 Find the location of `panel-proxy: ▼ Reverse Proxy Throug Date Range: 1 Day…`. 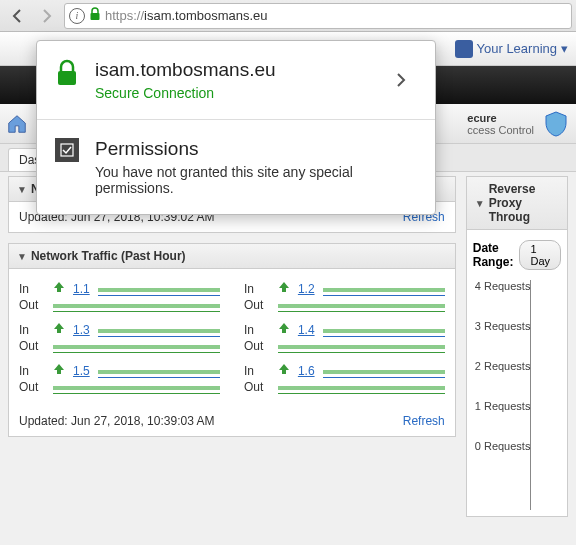

panel-proxy: ▼ Reverse Proxy Throug Date Range: 1 Day… is located at coordinates (517, 346).